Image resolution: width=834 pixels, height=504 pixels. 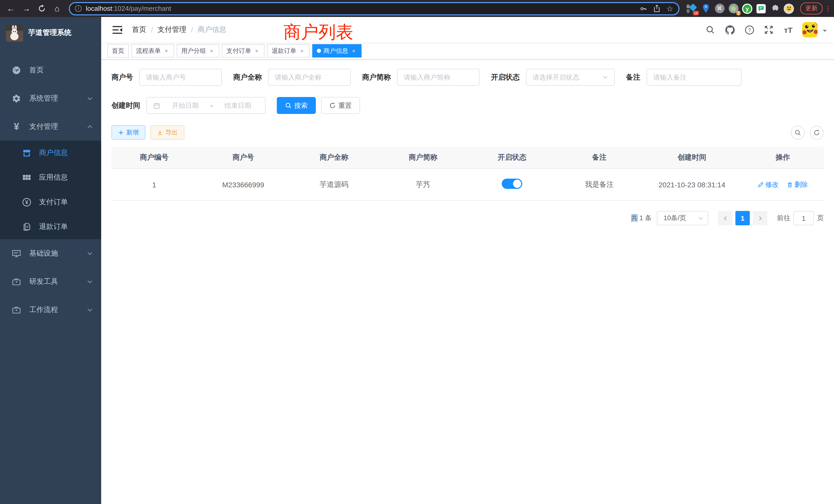 I want to click on col-create-time: 创建时间, so click(x=692, y=158).